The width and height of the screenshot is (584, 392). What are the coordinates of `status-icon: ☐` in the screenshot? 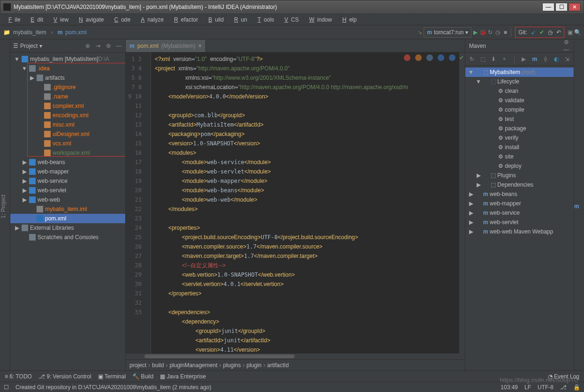 It's located at (7, 387).